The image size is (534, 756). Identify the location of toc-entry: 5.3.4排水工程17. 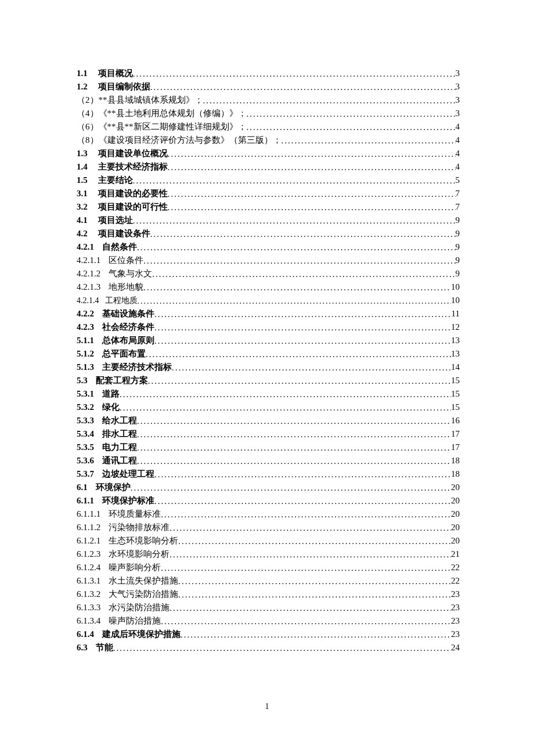
(268, 434).